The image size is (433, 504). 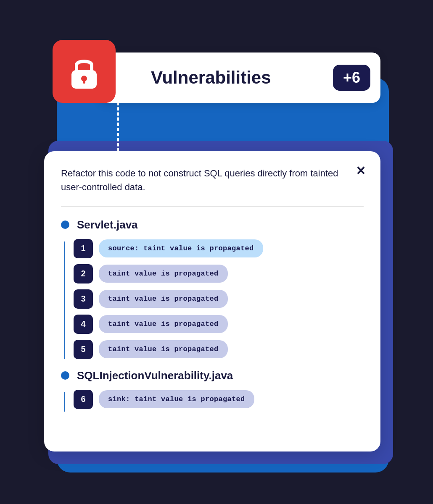 I want to click on entry-row-4: 4 taint value is propagated, so click(x=219, y=324).